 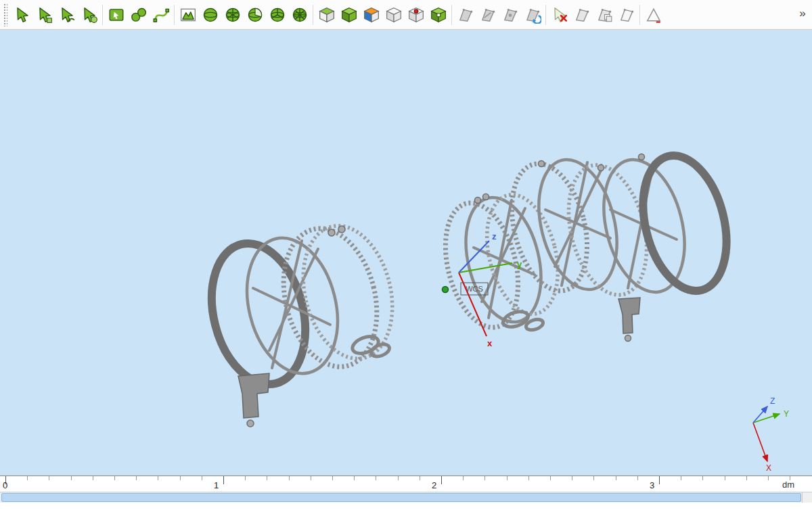 What do you see at coordinates (494, 237) in the screenshot?
I see `wcs-z-label: z` at bounding box center [494, 237].